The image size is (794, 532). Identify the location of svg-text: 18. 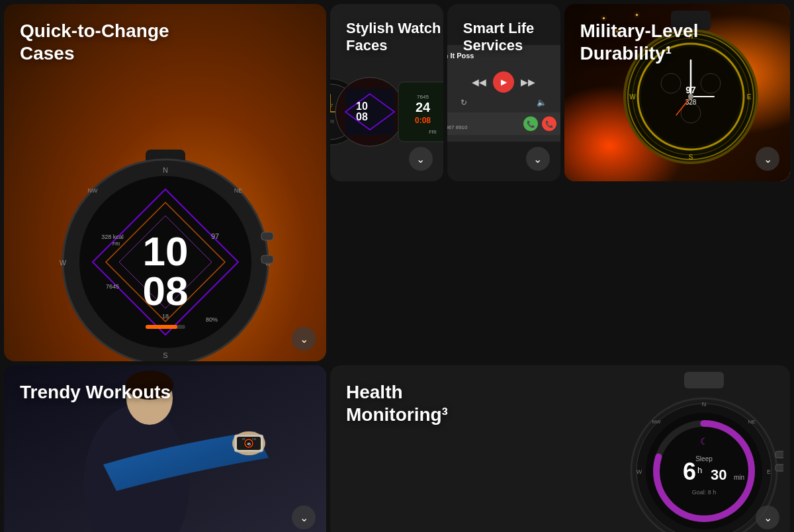
(165, 316).